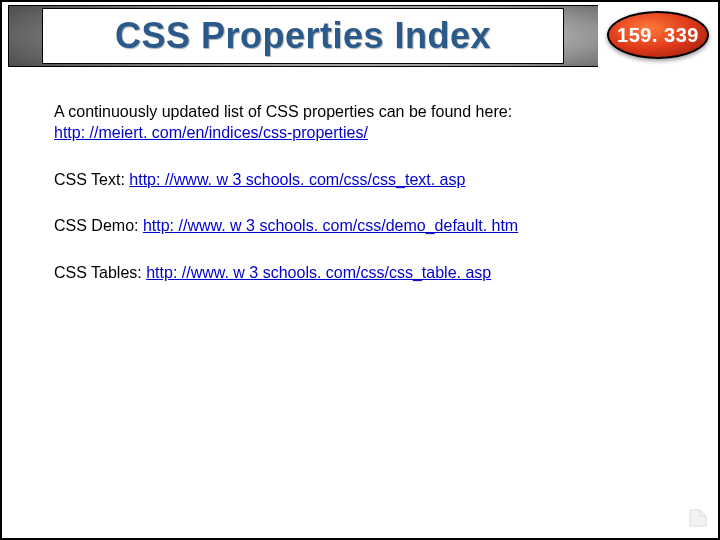 This screenshot has width=720, height=540. I want to click on link-url: http: //www. w 3 schools. com/css/css_ta…, so click(318, 272).